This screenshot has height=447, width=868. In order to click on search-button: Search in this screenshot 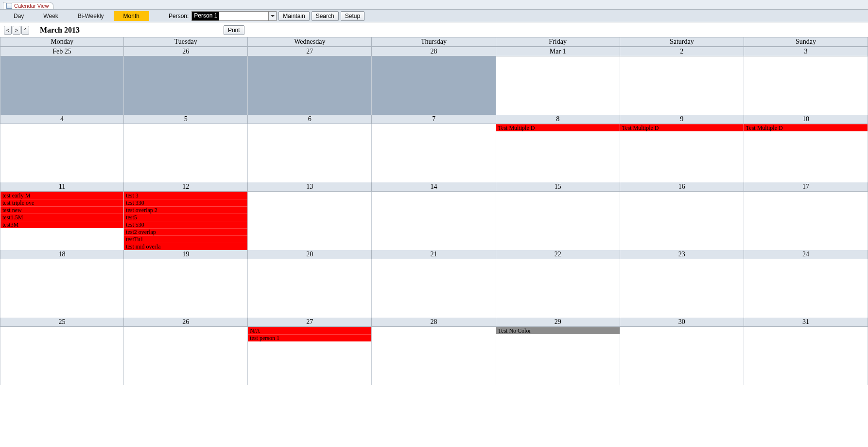, I will do `click(325, 16)`.